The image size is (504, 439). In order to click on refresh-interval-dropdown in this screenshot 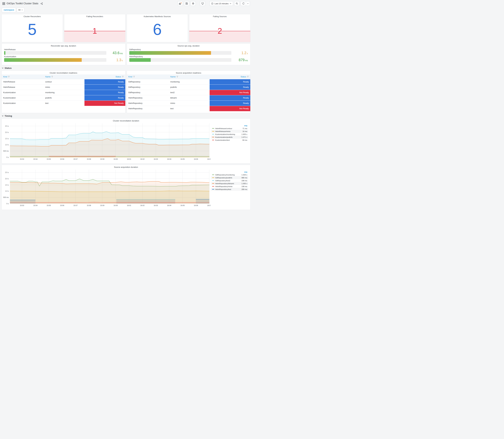, I will do `click(248, 3)`.